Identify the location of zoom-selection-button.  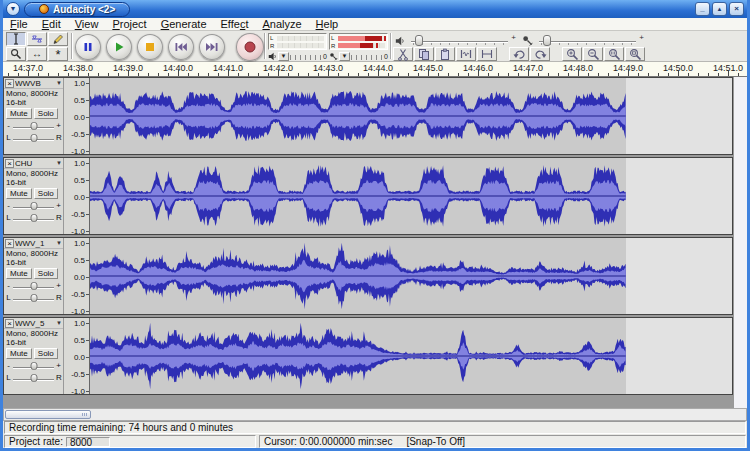
(614, 54).